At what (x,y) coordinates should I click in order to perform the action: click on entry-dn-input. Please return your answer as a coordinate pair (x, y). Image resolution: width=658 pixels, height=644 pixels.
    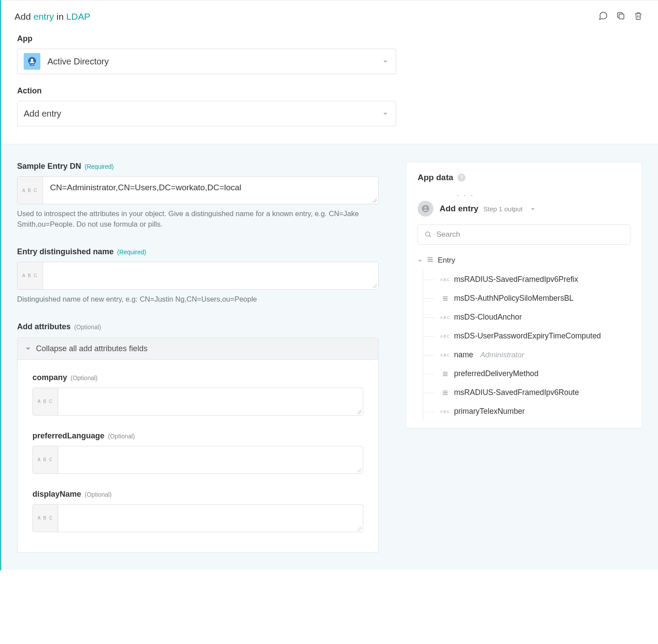
    Looking at the image, I should click on (211, 276).